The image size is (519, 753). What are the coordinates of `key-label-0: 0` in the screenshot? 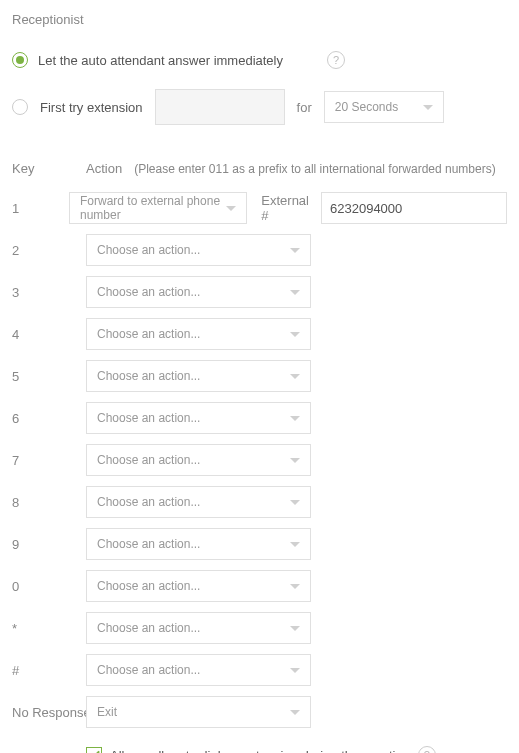 It's located at (49, 586).